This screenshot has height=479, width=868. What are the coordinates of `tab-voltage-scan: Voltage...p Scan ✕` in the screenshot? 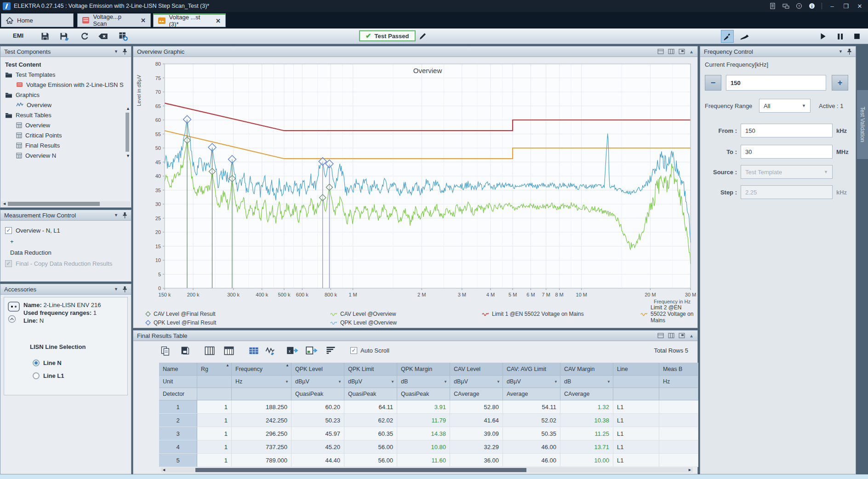 It's located at (114, 20).